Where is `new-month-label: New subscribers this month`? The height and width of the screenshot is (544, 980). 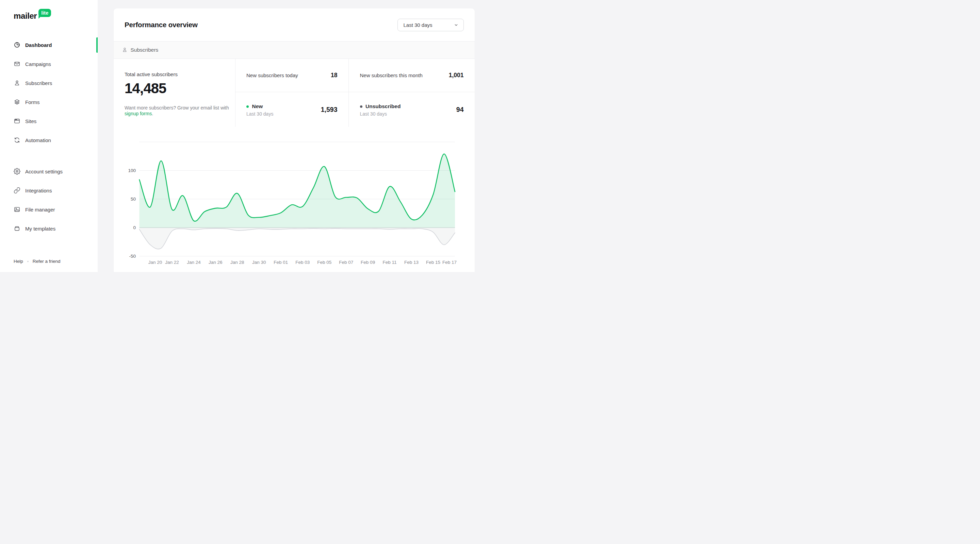
new-month-label: New subscribers this month is located at coordinates (391, 75).